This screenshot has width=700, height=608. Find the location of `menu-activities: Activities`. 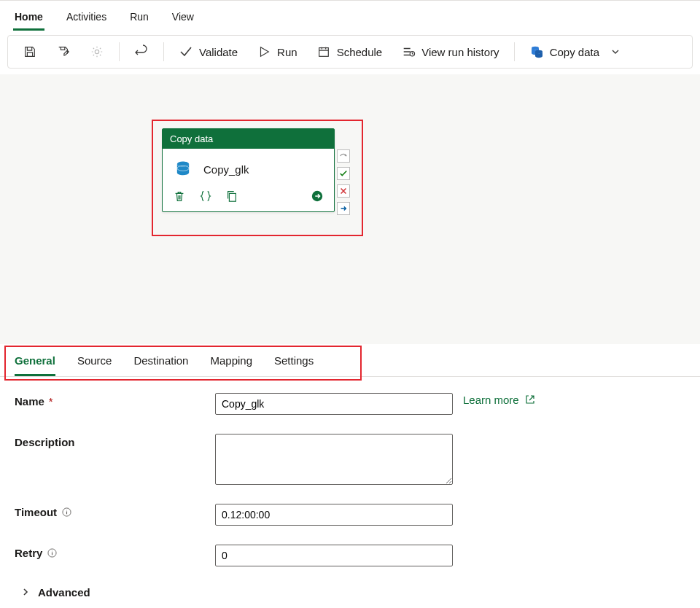

menu-activities: Activities is located at coordinates (86, 19).